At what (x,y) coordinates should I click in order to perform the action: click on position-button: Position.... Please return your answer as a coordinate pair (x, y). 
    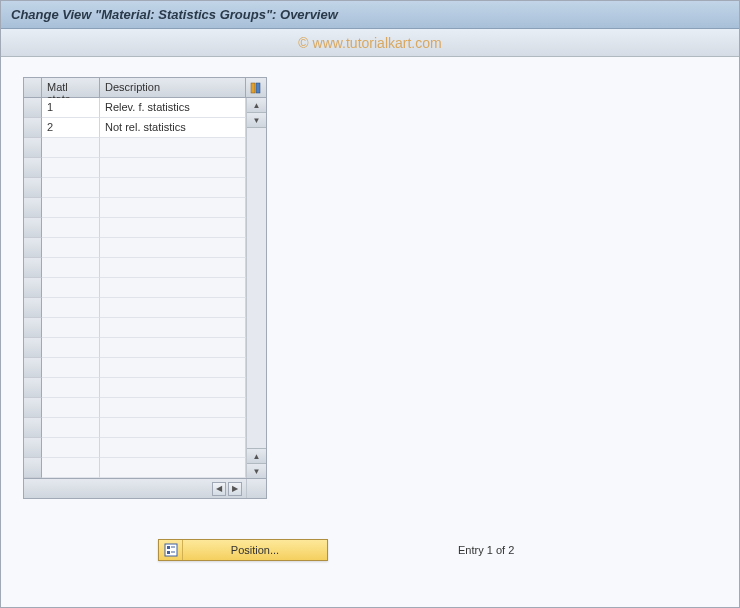
    Looking at the image, I should click on (243, 550).